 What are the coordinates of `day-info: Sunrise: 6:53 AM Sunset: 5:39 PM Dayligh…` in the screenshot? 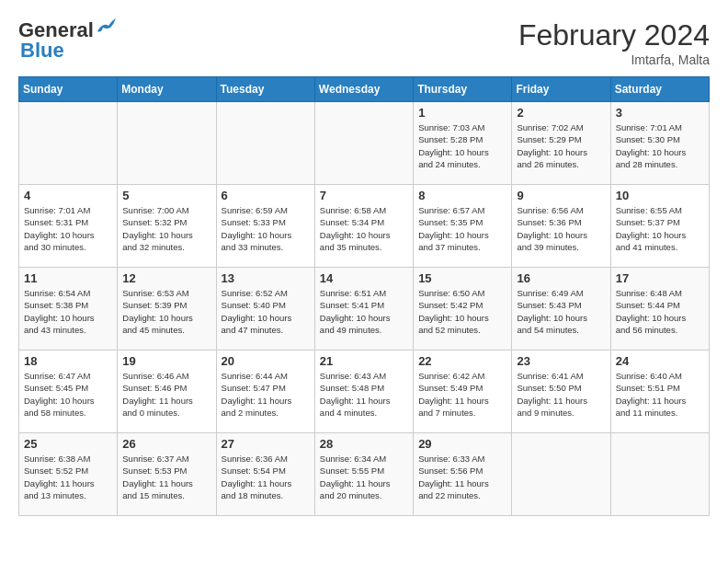 It's located at (166, 311).